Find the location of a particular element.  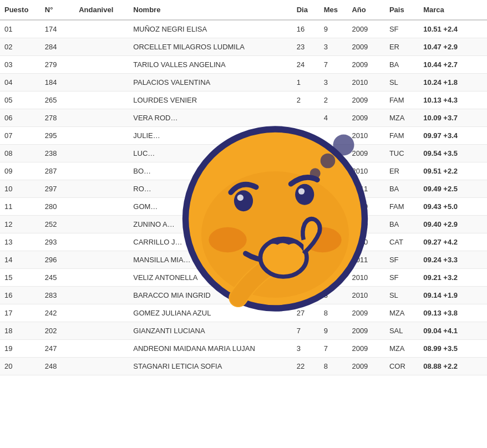

table-row: 13293CARRILLO J…1522010CAT09.27 +4.2 is located at coordinates (243, 242).